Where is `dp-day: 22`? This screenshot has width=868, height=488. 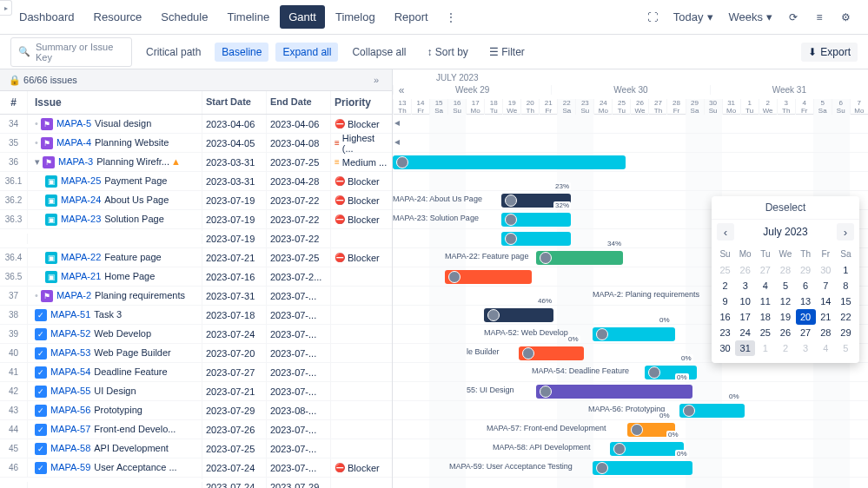 dp-day: 22 is located at coordinates (846, 317).